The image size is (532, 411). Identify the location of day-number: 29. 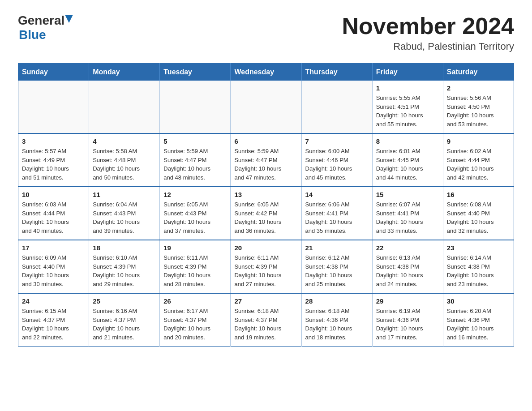
(408, 301).